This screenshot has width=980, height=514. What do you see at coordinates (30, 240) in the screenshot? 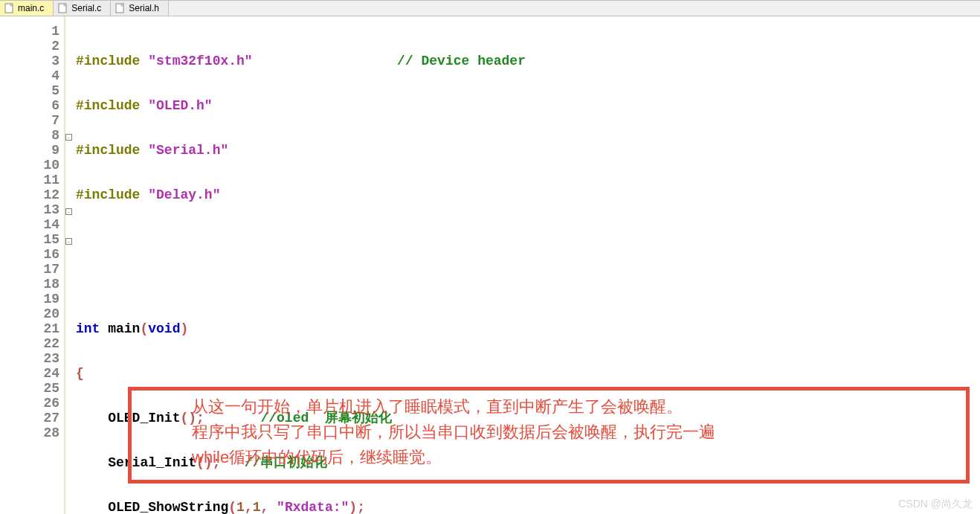
I see `line-number: 15` at bounding box center [30, 240].